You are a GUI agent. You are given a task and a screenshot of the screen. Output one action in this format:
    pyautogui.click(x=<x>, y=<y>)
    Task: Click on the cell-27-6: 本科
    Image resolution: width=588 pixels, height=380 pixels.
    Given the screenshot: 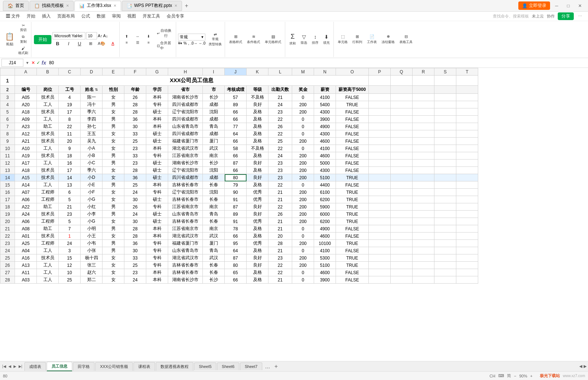 What is the action you would take?
    pyautogui.click(x=157, y=273)
    